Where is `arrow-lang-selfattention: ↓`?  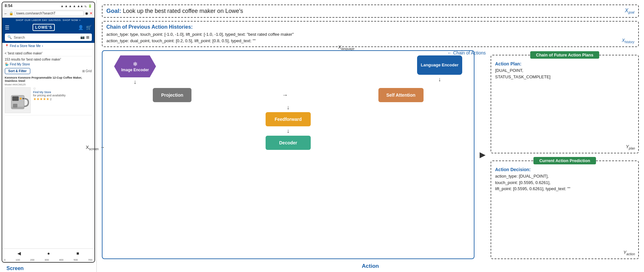
arrow-lang-selfattention: ↓ is located at coordinates (440, 79).